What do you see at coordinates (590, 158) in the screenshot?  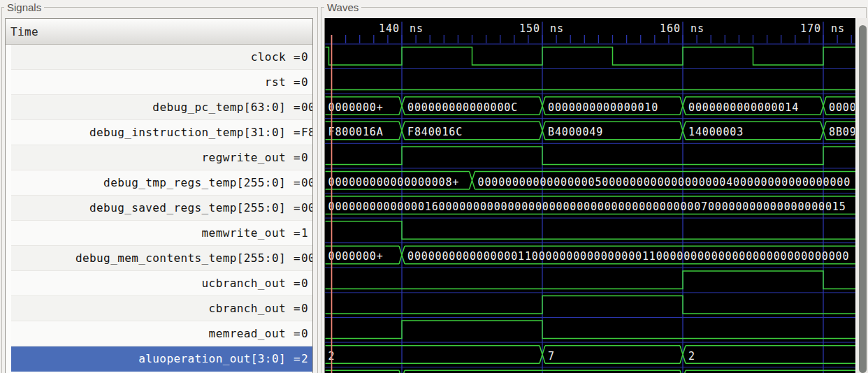 I see `wave-row-regwrite_out` at bounding box center [590, 158].